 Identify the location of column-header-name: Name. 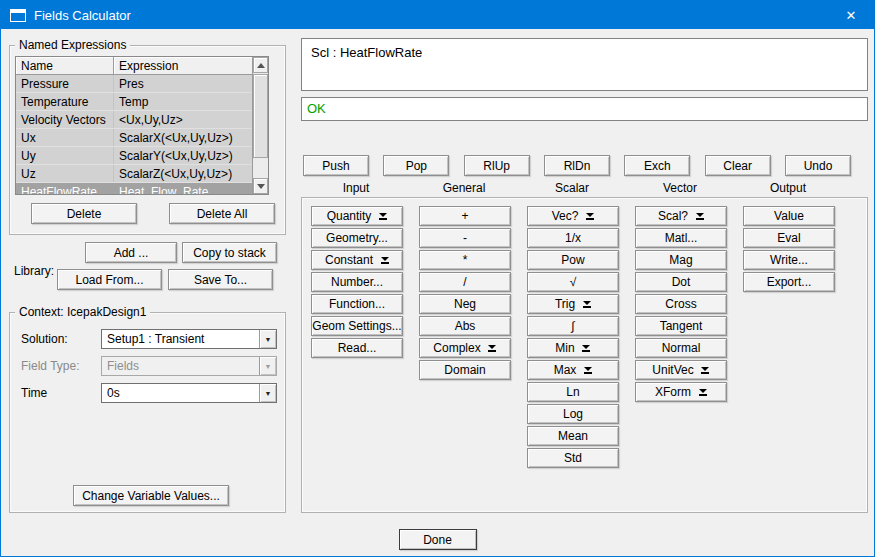
(65, 66).